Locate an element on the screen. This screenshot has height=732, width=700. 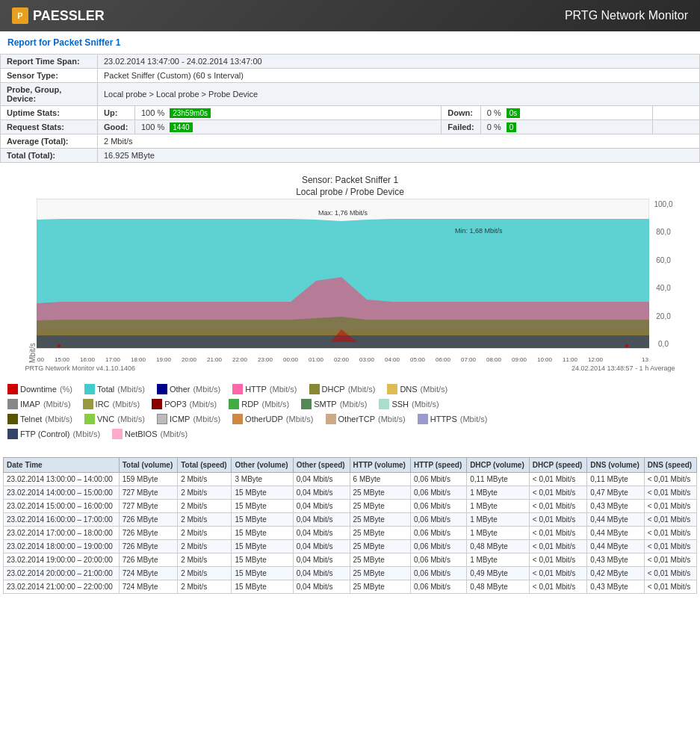
cell-1-5: 25 MByte is located at coordinates (380, 493).